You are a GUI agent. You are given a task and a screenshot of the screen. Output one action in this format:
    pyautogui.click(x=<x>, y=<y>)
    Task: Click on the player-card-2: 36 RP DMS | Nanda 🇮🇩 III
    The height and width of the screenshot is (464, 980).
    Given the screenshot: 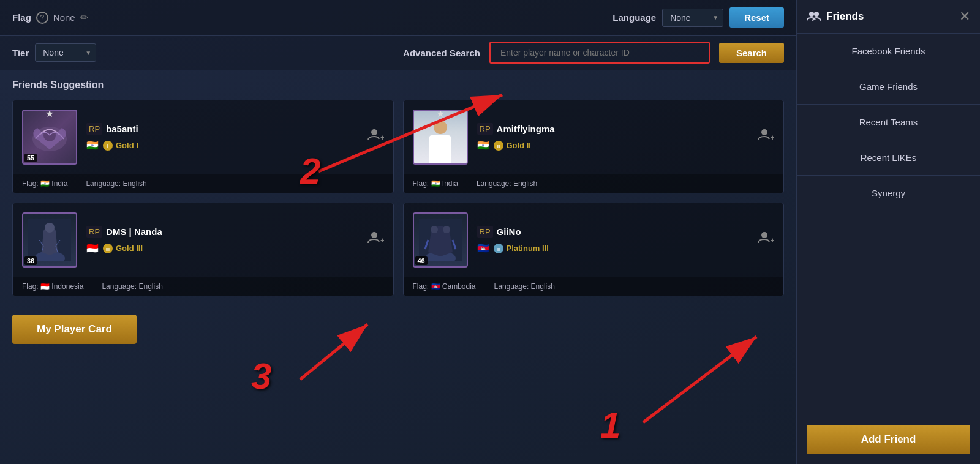 What is the action you would take?
    pyautogui.click(x=203, y=250)
    